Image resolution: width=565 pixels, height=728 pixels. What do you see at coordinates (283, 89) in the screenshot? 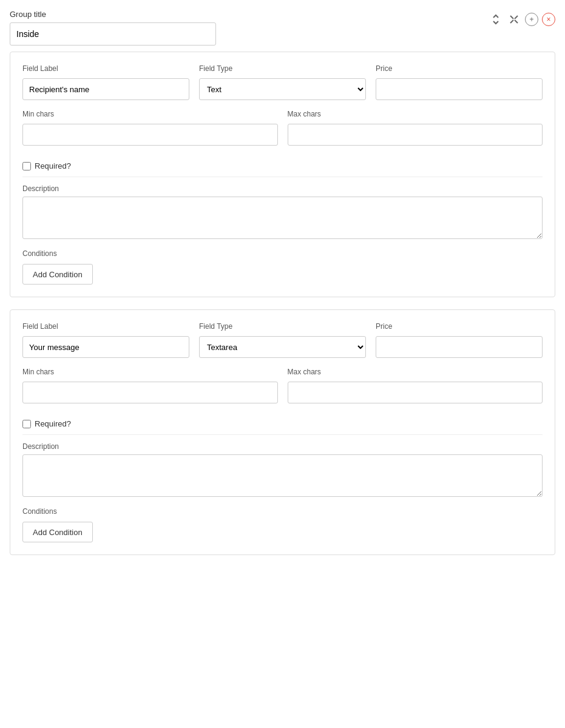
I see `field1-type-select: Text Textarea Select Checkbox Radio Numb…` at bounding box center [283, 89].